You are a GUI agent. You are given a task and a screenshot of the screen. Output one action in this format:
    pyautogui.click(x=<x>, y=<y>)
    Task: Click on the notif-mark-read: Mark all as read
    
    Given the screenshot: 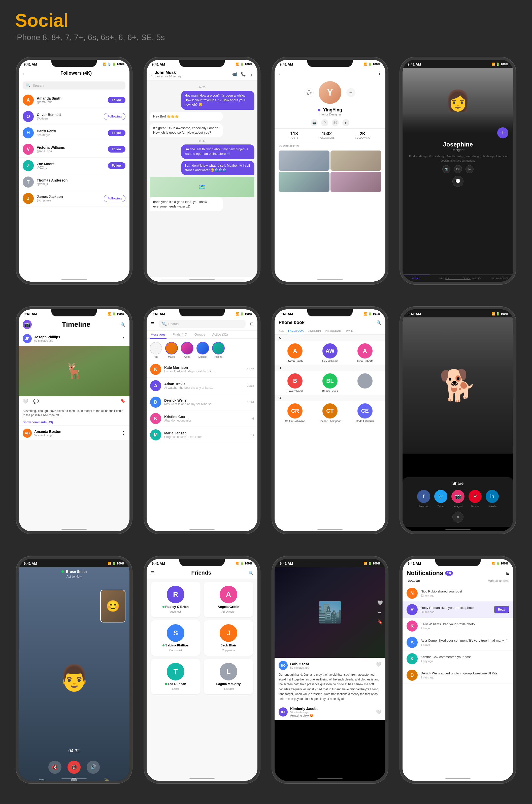 What is the action you would take?
    pyautogui.click(x=499, y=581)
    